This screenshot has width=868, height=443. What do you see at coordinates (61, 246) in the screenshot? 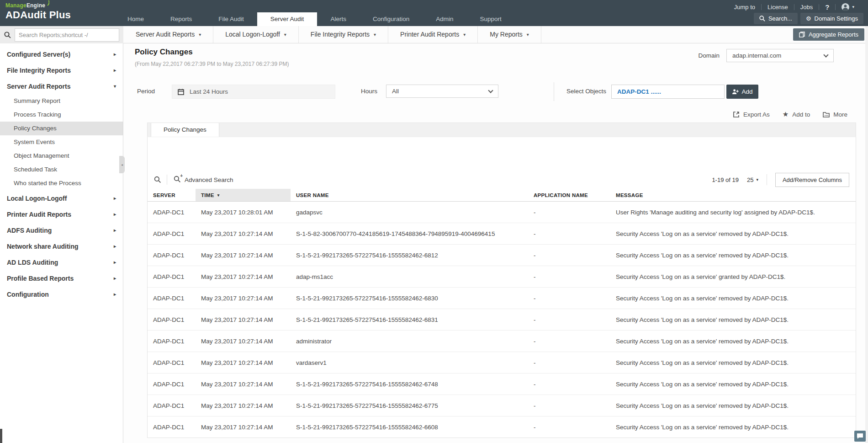
I see `sidebar-item-network-share-auditing: Network share Auditing▸` at bounding box center [61, 246].